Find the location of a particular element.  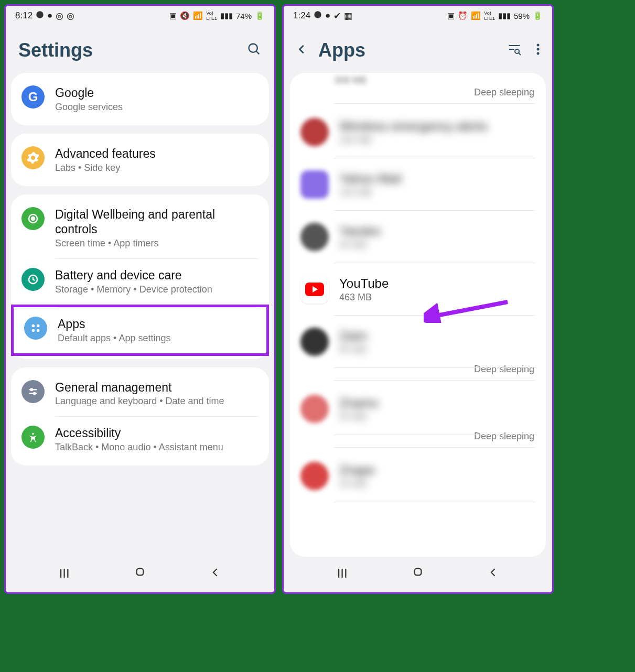

sliders-icon is located at coordinates (33, 392).